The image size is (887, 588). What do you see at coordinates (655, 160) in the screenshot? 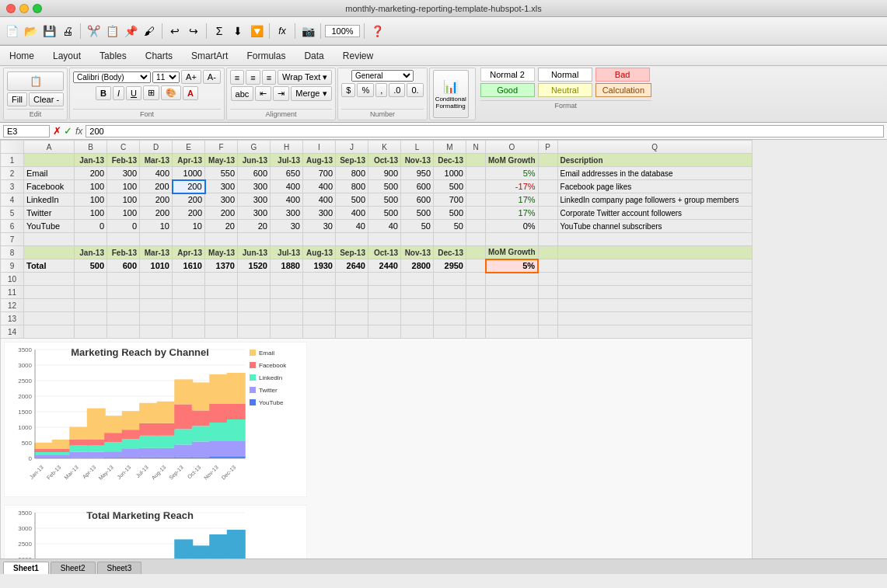
I see `cell-q1: Description` at bounding box center [655, 160].